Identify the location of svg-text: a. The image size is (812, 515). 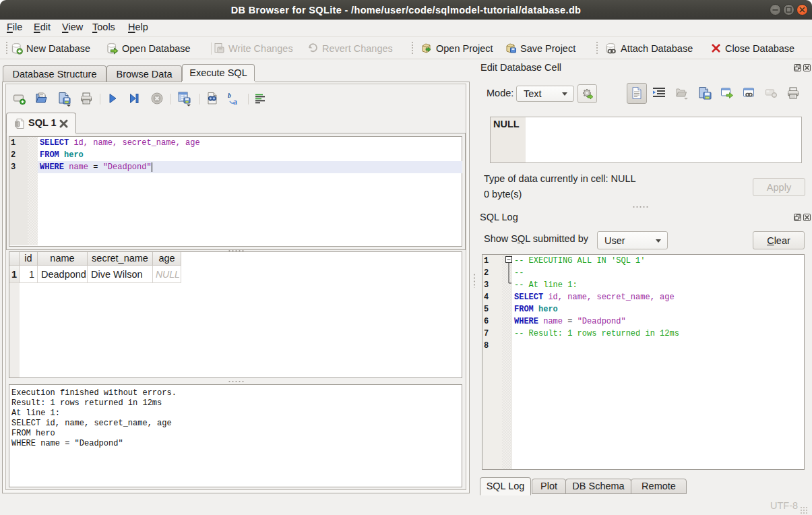
(235, 101).